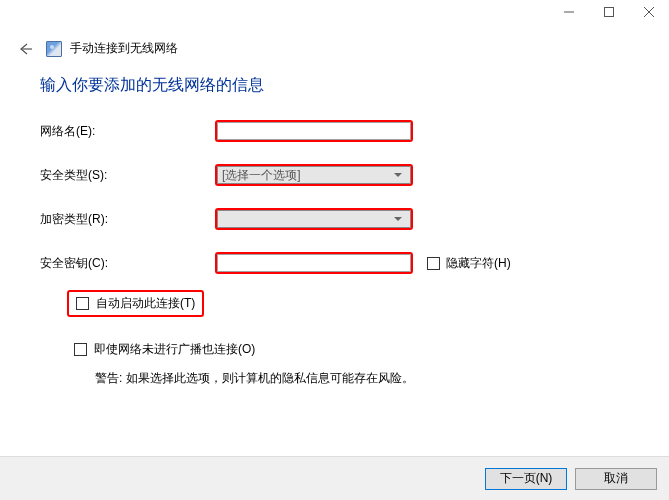  What do you see at coordinates (80, 350) in the screenshot?
I see `connect-hidden-checkbox` at bounding box center [80, 350].